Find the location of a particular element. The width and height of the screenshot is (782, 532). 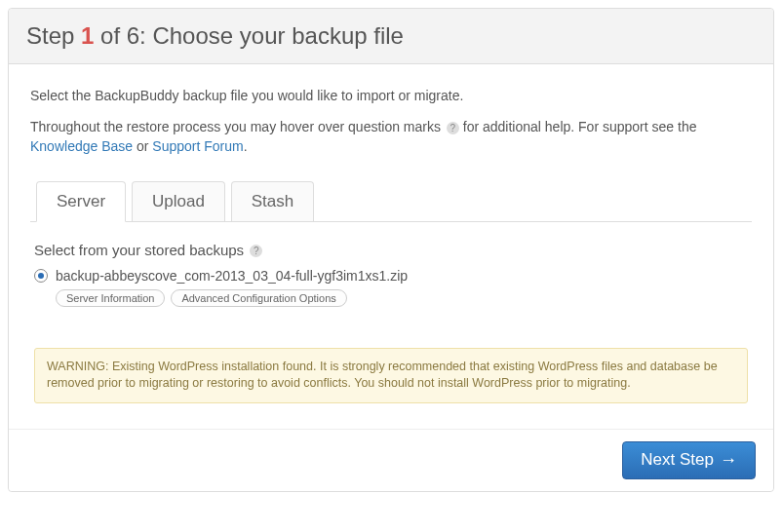

help-post: for additional help. For support see the is located at coordinates (578, 127).